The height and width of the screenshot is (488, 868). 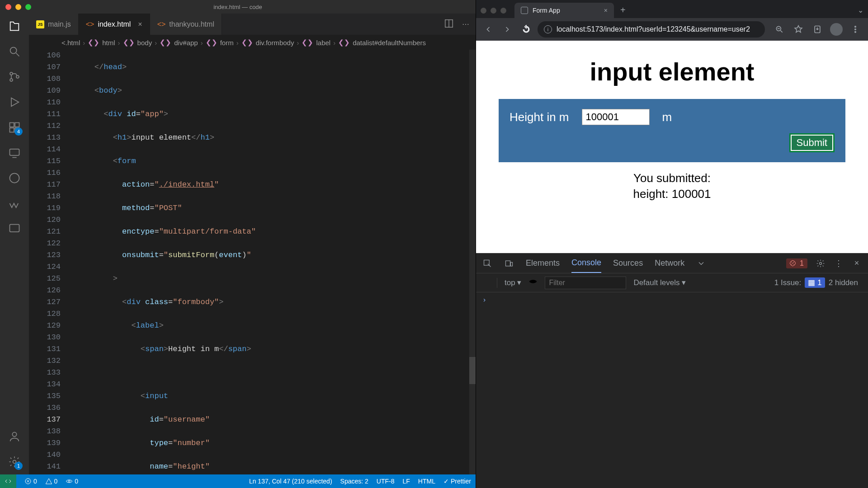 What do you see at coordinates (186, 24) in the screenshot?
I see `tab-thankyou-html: <> thankyou.html` at bounding box center [186, 24].